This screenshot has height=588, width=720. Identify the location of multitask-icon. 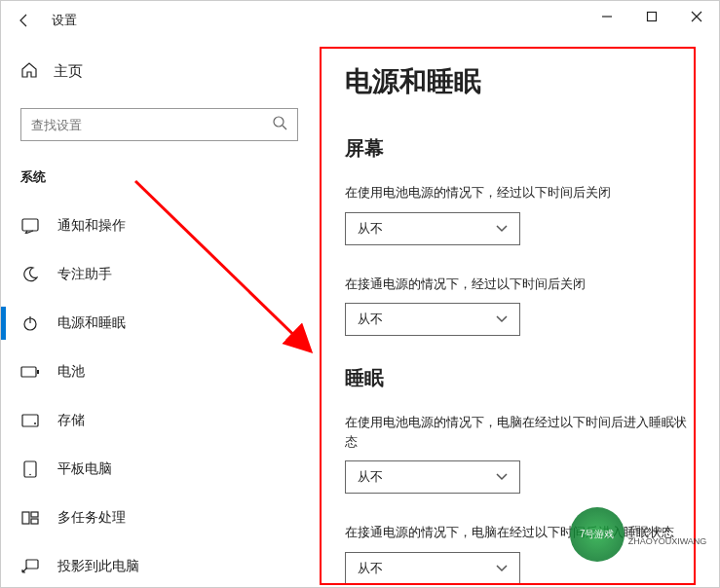
(30, 518).